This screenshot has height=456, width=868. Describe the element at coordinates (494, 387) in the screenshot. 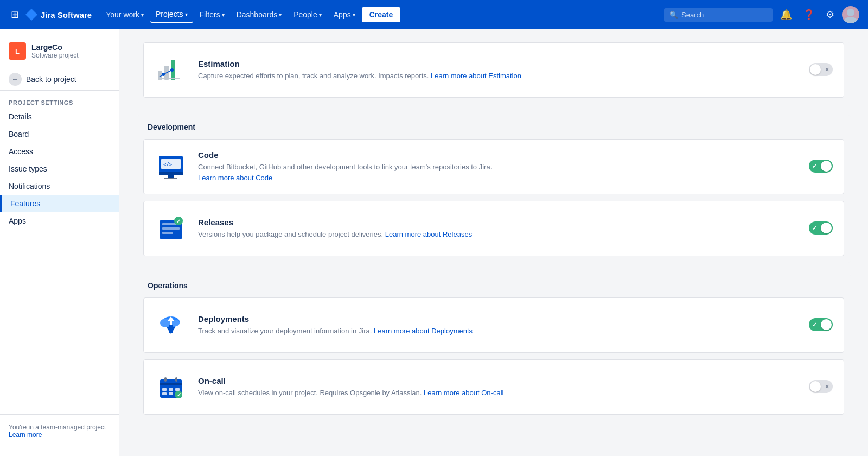

I see `feature-card-oncall: ✓ On-call View on-call schedules in your…` at that location.